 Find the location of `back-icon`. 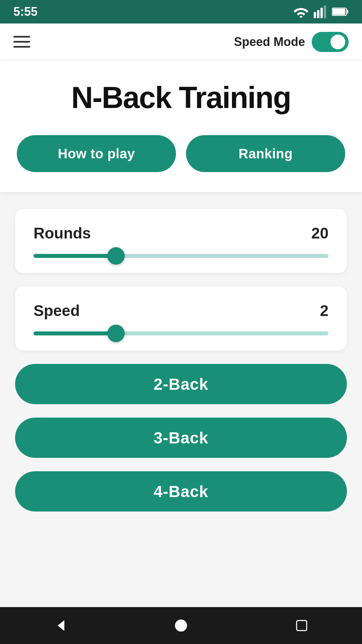

back-icon is located at coordinates (60, 626).